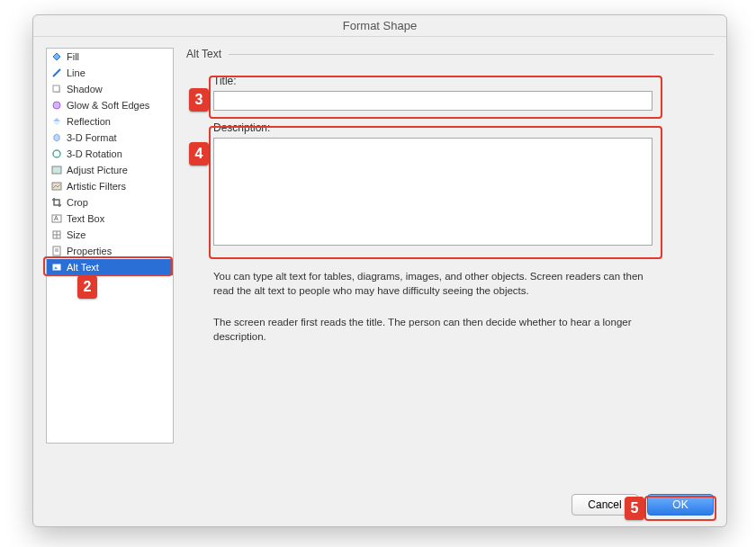 This screenshot has height=547, width=756. I want to click on adjust-picture-icon, so click(57, 170).